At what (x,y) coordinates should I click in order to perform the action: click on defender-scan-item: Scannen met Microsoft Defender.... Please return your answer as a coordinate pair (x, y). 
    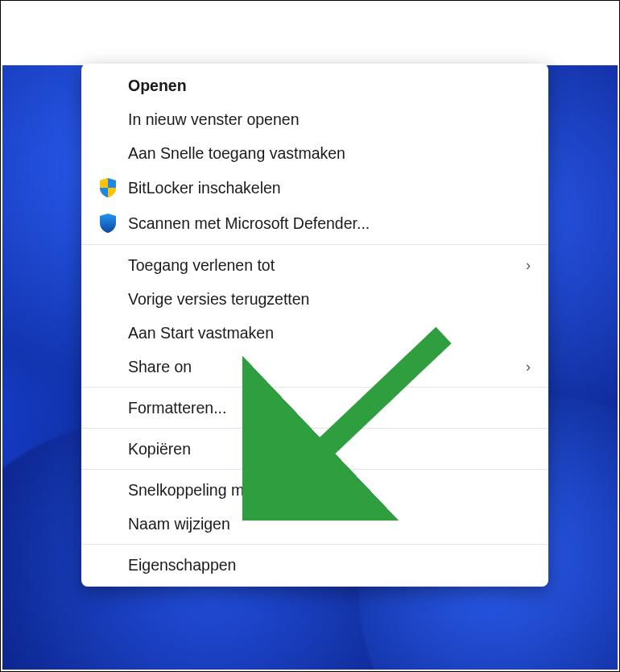
    Looking at the image, I should click on (315, 223).